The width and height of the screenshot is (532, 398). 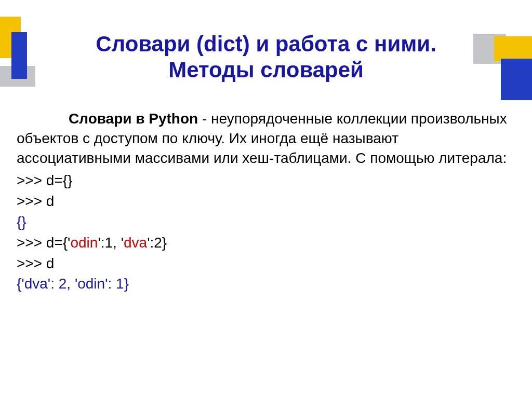 What do you see at coordinates (266, 44) in the screenshot?
I see `title-line-1: Словари (dict) и работа с ними.` at bounding box center [266, 44].